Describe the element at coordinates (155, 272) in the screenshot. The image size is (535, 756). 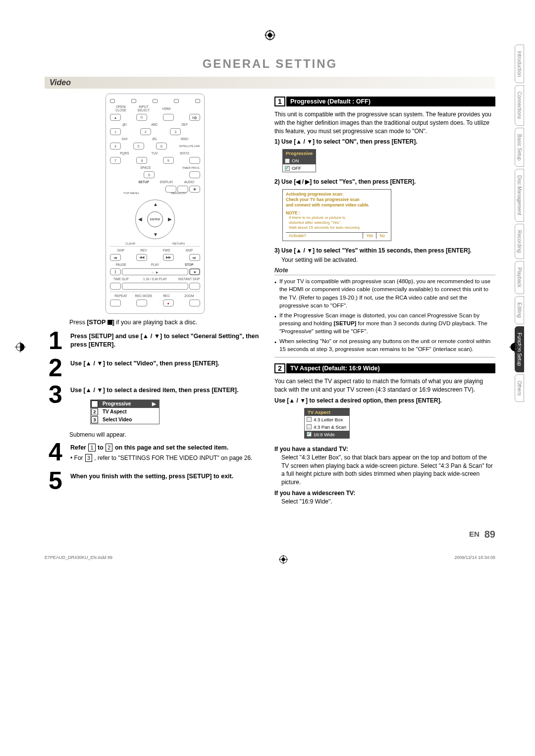
I see `play-icon: ○ ▶` at that location.